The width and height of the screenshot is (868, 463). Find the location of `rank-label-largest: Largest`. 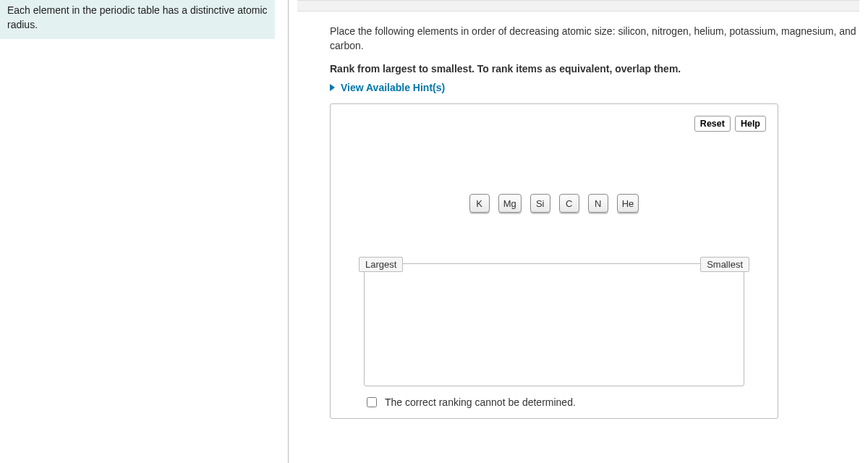

rank-label-largest: Largest is located at coordinates (380, 265).